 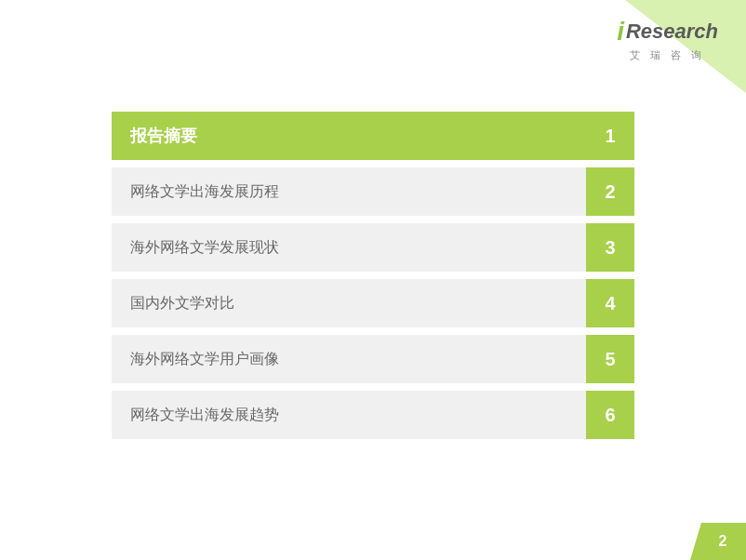 What do you see at coordinates (373, 303) in the screenshot?
I see `toc-row-4: 国内外文学对比 4` at bounding box center [373, 303].